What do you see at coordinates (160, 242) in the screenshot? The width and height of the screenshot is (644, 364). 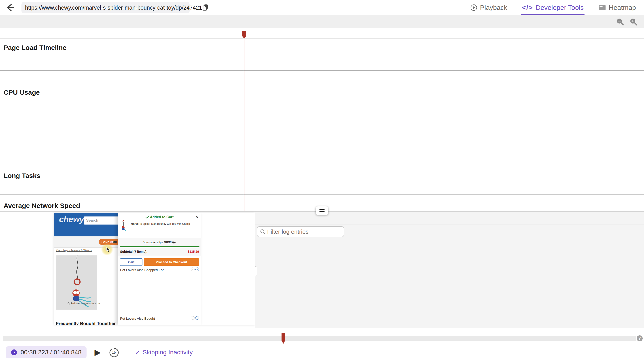 I see `free-shipping-text: Your order ships FREE!` at bounding box center [160, 242].